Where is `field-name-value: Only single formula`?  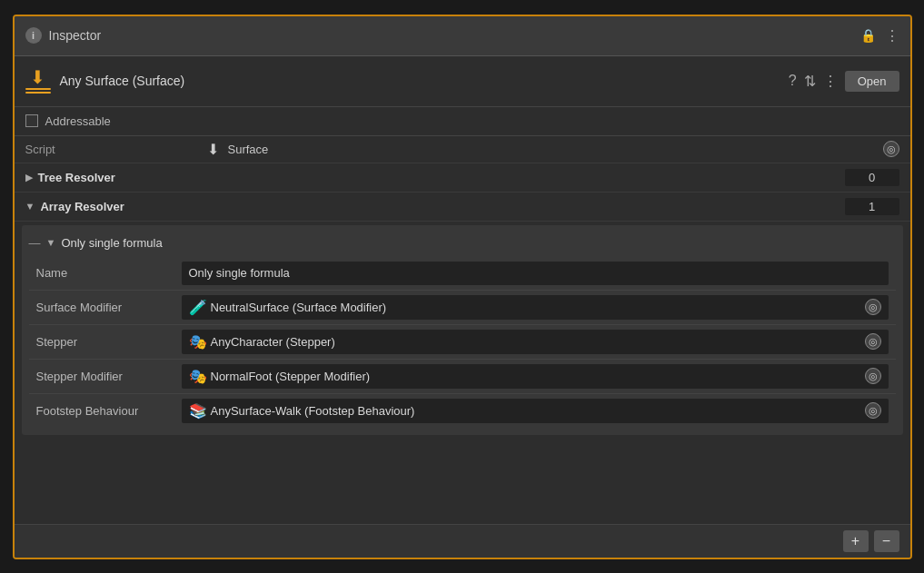
field-name-value: Only single formula is located at coordinates (535, 273).